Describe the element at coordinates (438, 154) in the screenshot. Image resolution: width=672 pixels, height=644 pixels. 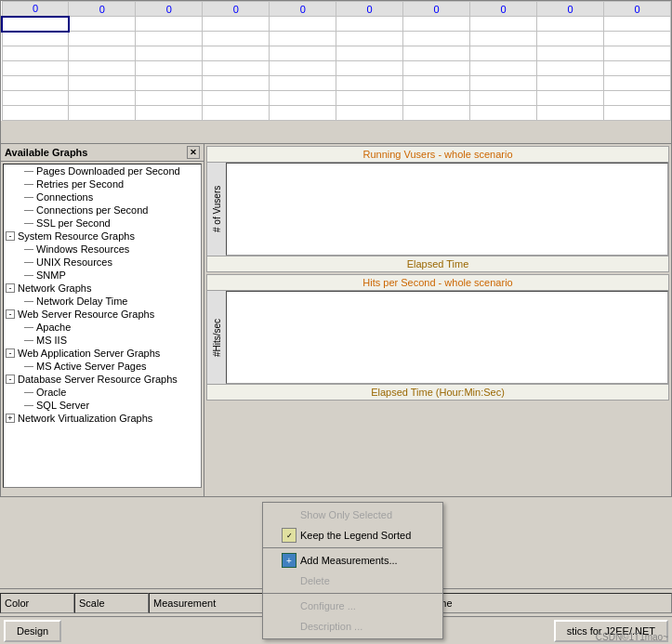
I see `running-vusers-title: Running Vusers - whole scenario` at that location.